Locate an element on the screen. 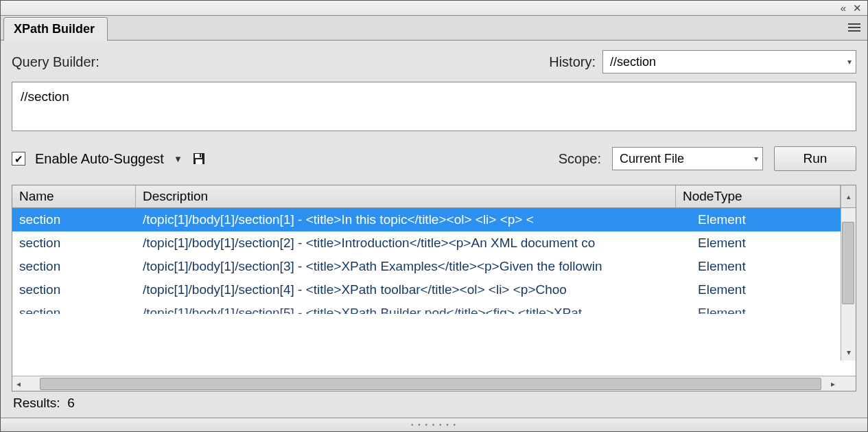 This screenshot has width=868, height=432. horizontal-scrollbar: ◂ ▸ is located at coordinates (434, 383).